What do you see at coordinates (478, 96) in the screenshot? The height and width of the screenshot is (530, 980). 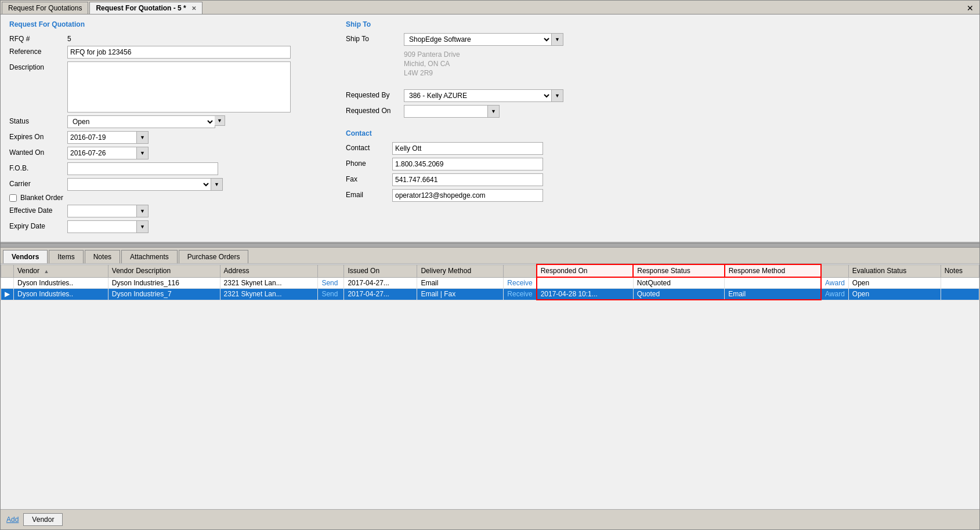 I see `requested-by-select: 386 - Kelly AZURE` at bounding box center [478, 96].